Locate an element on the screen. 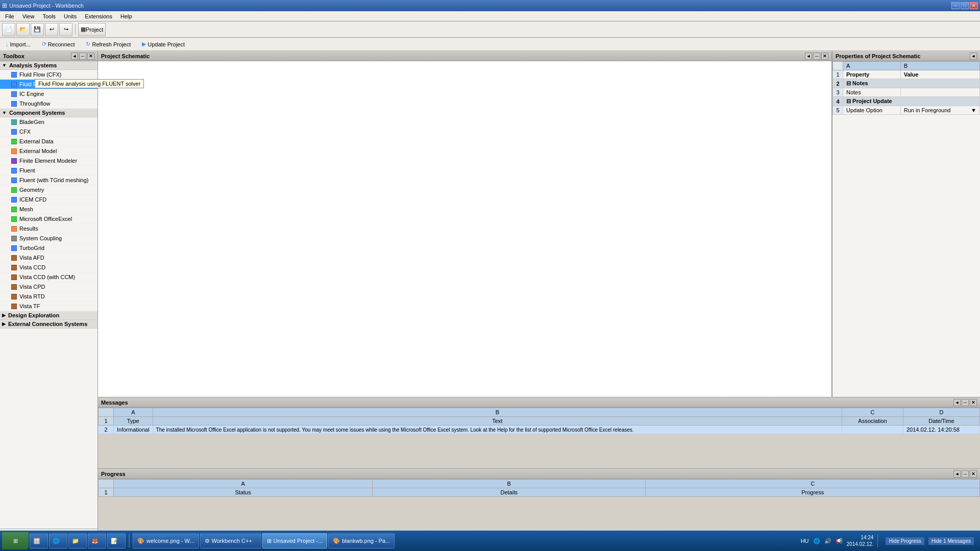  fem-icon is located at coordinates (14, 161).